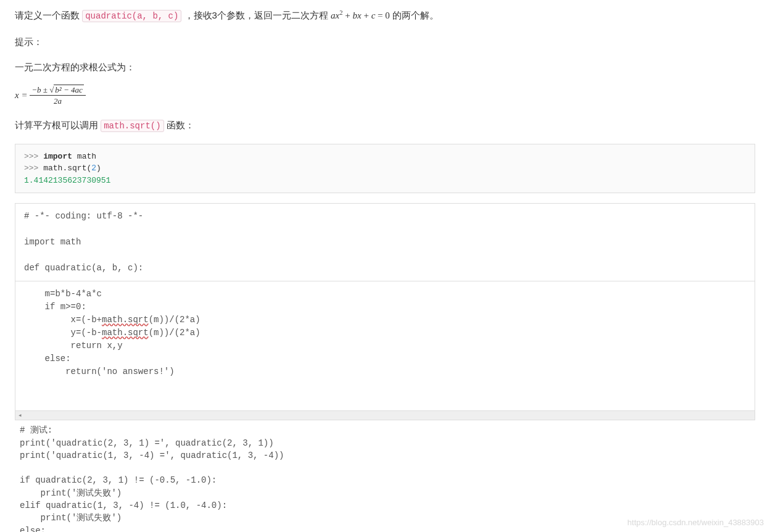  I want to click on quadratic-formula: x = −b ± b² − 4ac 2a, so click(385, 96).